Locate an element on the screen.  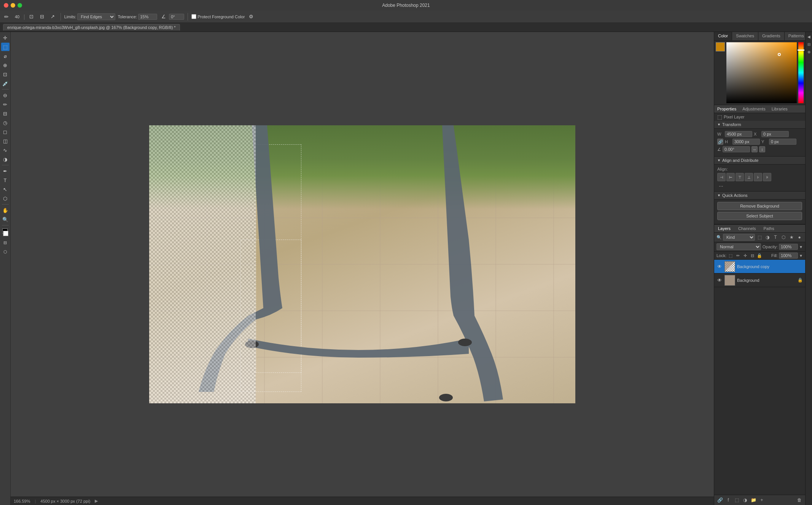
h-input is located at coordinates (746, 142).